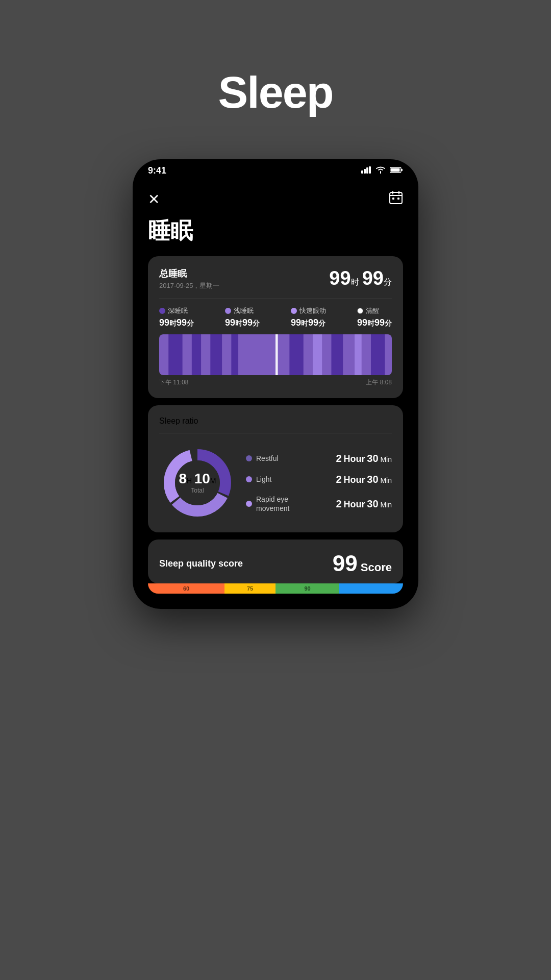 The image size is (551, 980). I want to click on quality-score-num: 99, so click(345, 564).